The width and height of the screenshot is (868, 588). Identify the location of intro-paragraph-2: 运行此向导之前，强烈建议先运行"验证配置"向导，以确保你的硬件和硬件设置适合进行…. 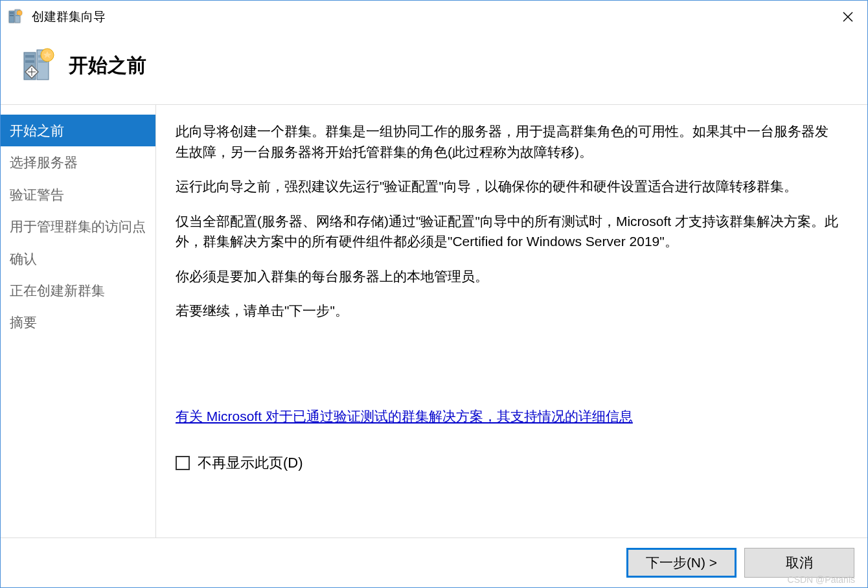
(508, 187).